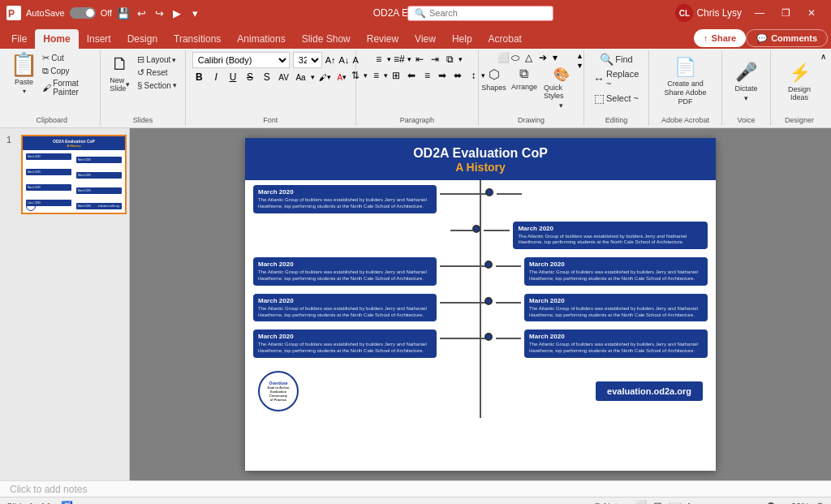 The height and width of the screenshot is (504, 831). What do you see at coordinates (399, 59) in the screenshot?
I see `numbering-button: ≡#` at bounding box center [399, 59].